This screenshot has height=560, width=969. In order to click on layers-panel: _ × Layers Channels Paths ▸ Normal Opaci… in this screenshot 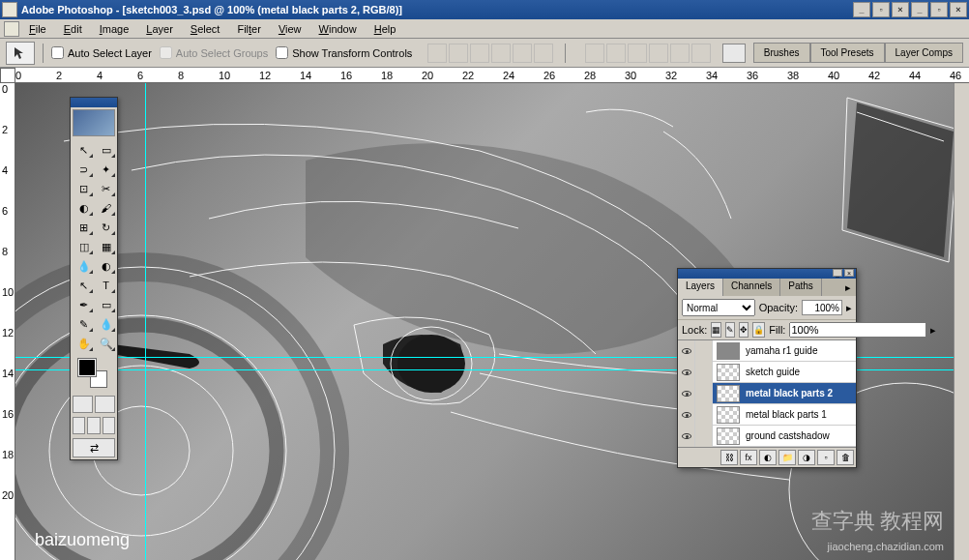, I will do `click(767, 368)`.